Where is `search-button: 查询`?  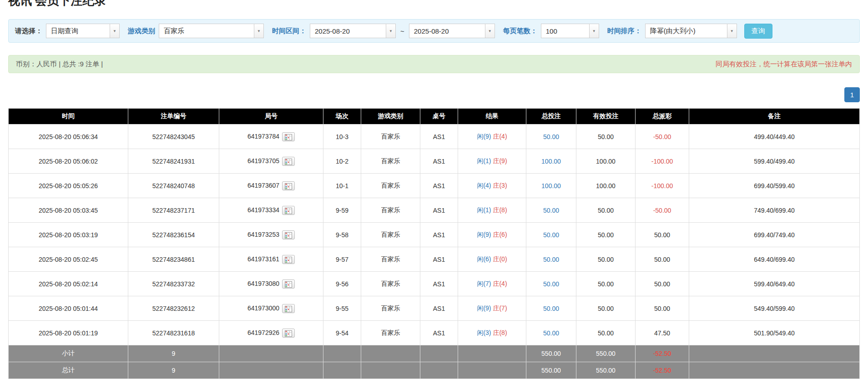 search-button: 查询 is located at coordinates (758, 31).